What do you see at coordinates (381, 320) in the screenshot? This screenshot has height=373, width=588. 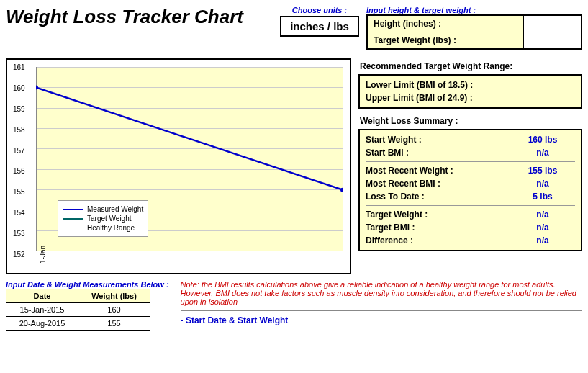 I see `start-date-label: - Start Date & Start Weight` at bounding box center [381, 320].